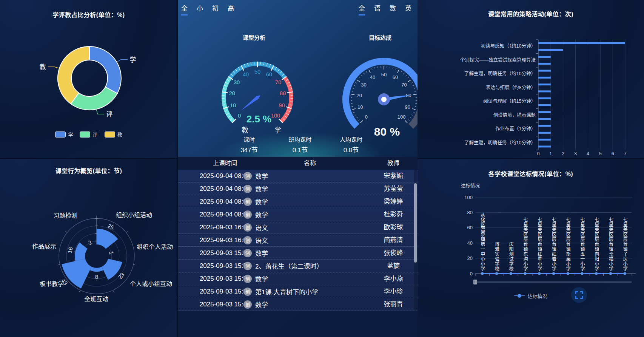  Describe the element at coordinates (113, 134) in the screenshot. I see `donut-legend-item-教: 教` at that location.